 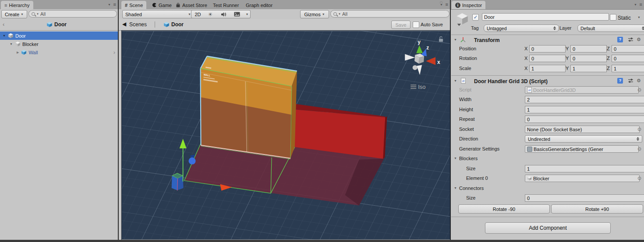 I want to click on effects-dropdown-button: ▼, so click(x=247, y=14).